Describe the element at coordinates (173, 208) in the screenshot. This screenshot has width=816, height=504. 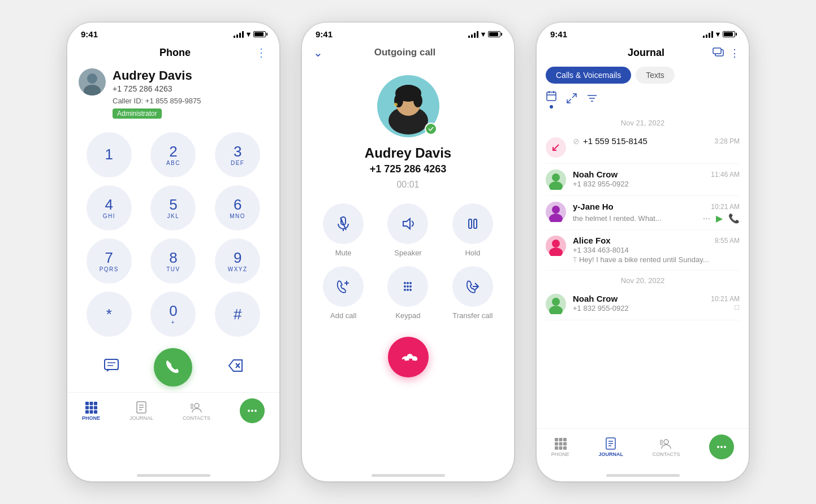
I see `dial-5: 5JKL` at that location.